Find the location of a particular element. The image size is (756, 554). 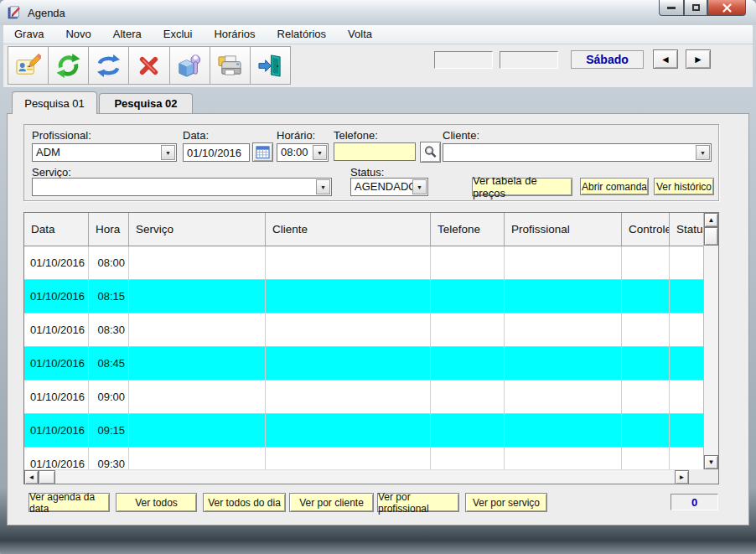

menu-horarios: Horários is located at coordinates (235, 34).